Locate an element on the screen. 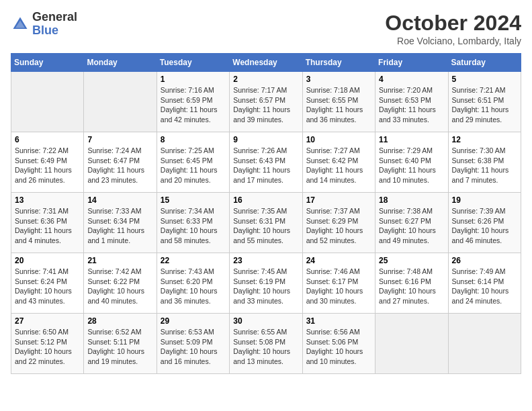  calendar-week-1: 1Sunrise: 7:16 AMSunset: 6:59 PMDaylight… is located at coordinates (266, 102).